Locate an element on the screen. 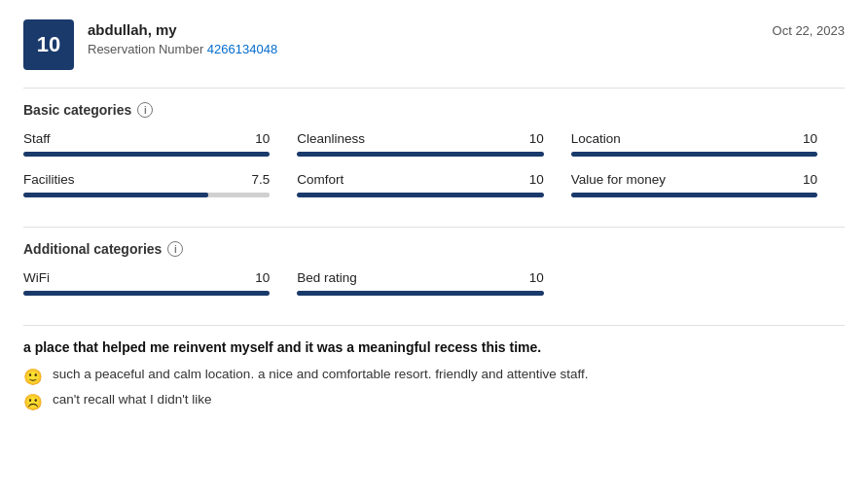 This screenshot has width=868, height=496. category-facilities: Facilities 7.5 is located at coordinates (160, 193).